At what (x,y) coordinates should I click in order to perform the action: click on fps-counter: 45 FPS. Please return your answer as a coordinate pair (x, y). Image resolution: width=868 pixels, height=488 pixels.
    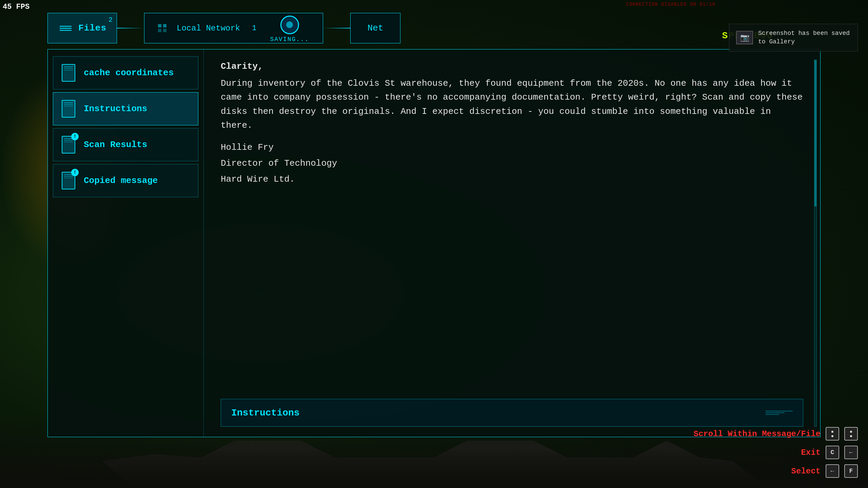
    Looking at the image, I should click on (16, 7).